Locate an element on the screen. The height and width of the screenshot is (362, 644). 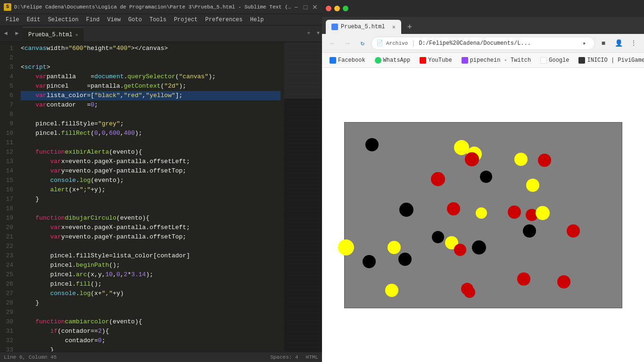
line-number: 31 is located at coordinates (7, 331).